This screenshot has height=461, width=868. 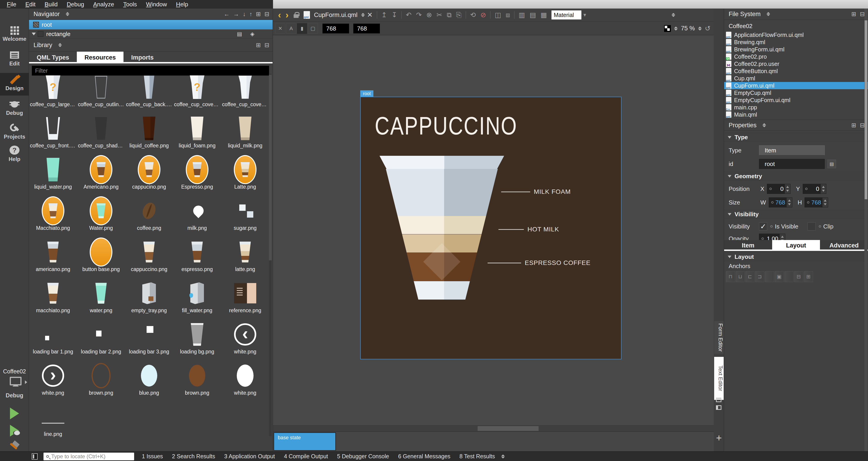 I want to click on resource-item: liquid_foam.png, so click(x=197, y=136).